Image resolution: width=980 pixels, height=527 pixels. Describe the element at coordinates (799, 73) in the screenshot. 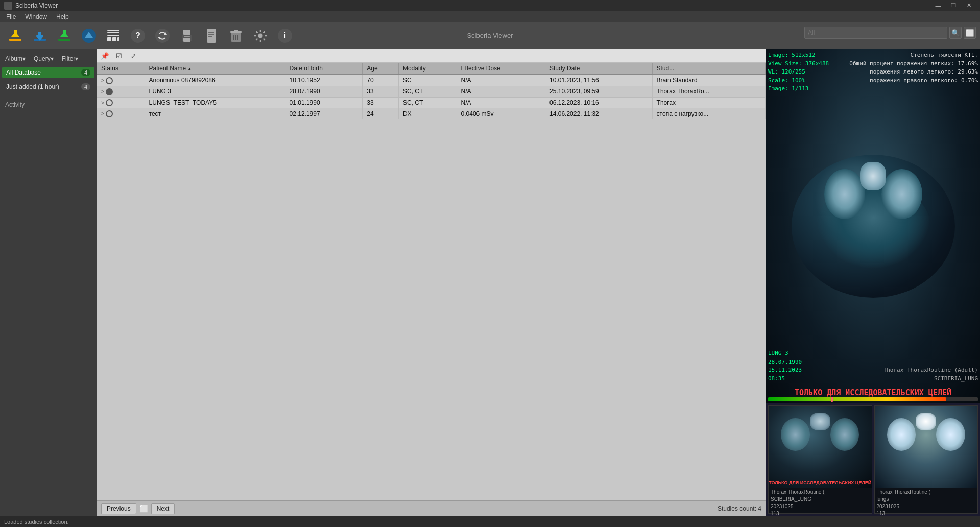

I see `viewer-overlay-topleft: Image: 512x512 View Size: 376x488 WL: 12…` at that location.